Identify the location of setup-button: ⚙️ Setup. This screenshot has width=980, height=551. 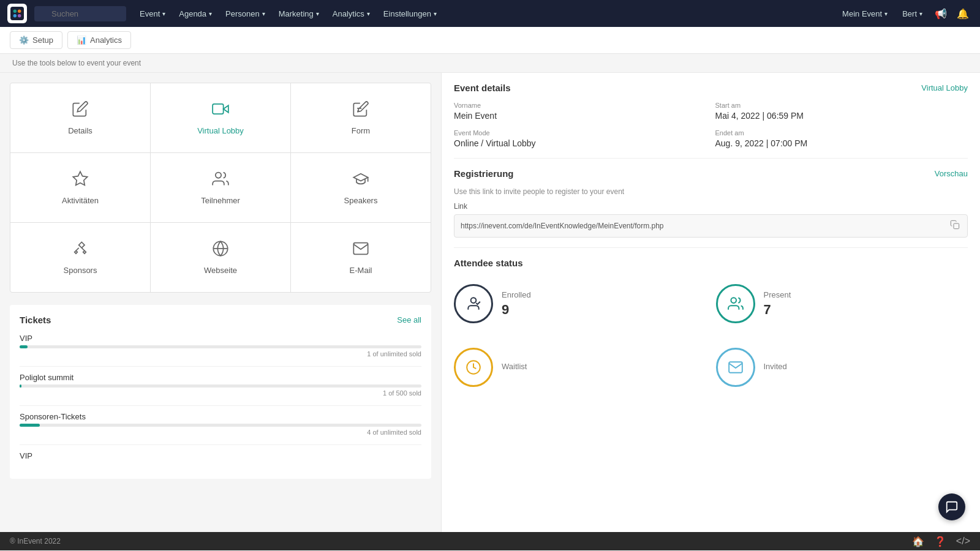
(36, 40).